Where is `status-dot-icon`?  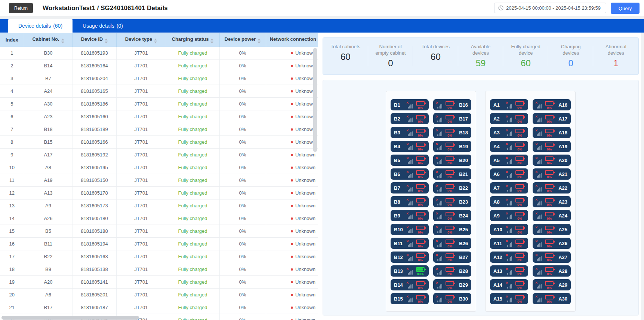
status-dot-icon is located at coordinates (292, 79).